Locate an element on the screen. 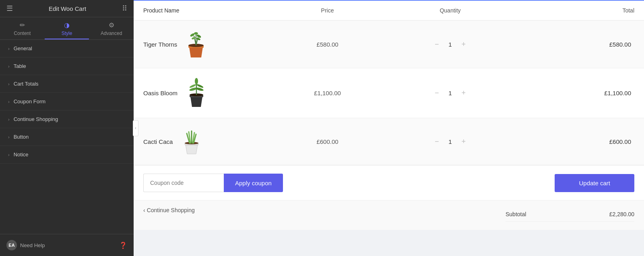 Image resolution: width=644 pixels, height=256 pixels. sidebar-item-table: › Table is located at coordinates (67, 66).